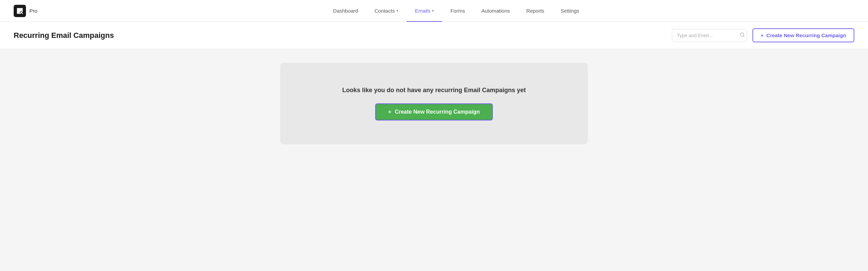  I want to click on nav-menu: Dashboard Contacts ▾ Emails ▾ Forms Auto…, so click(456, 11).